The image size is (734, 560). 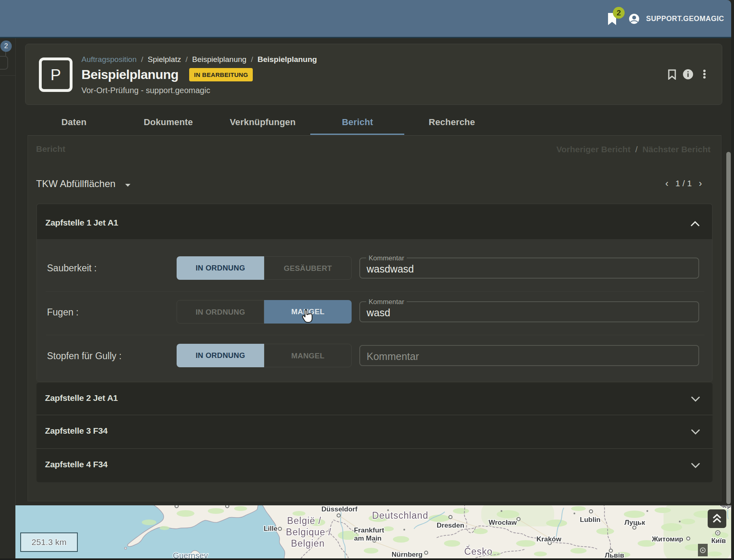 I want to click on svg-text: Belgien, so click(x=308, y=543).